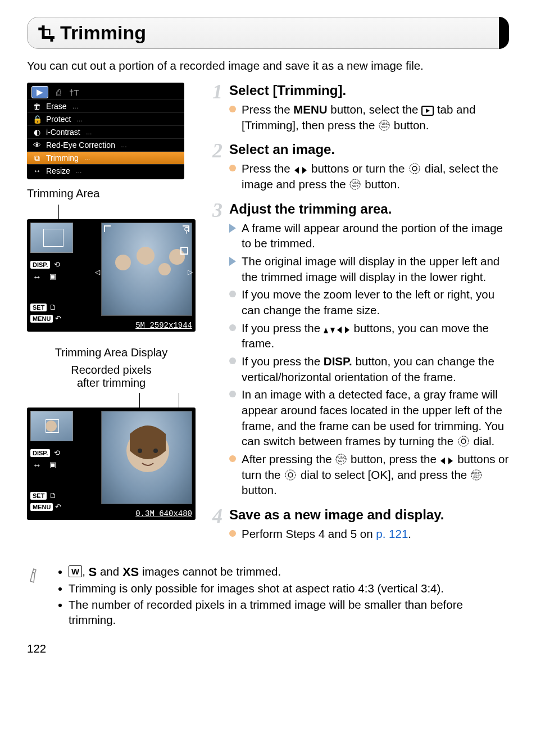  I want to click on note-text: W, S and XS images cannot be trimmed., so click(175, 572).